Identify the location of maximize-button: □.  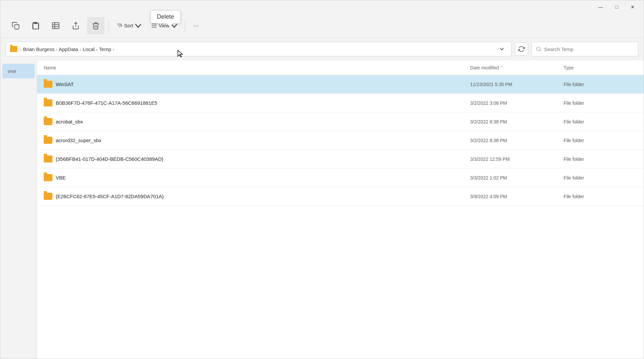
(617, 7).